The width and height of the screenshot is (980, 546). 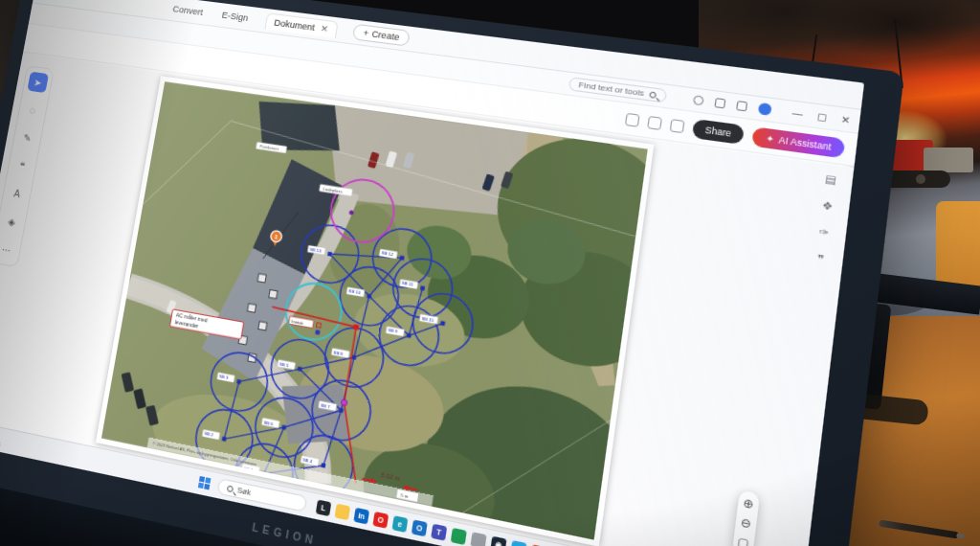 I want to click on ai-sparkle-icon: ✦, so click(x=770, y=138).